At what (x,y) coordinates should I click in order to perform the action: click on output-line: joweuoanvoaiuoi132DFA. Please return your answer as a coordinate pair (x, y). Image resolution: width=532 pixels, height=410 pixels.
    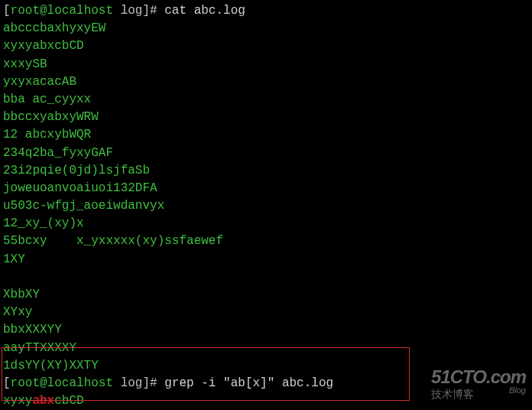
    Looking at the image, I should click on (266, 188).